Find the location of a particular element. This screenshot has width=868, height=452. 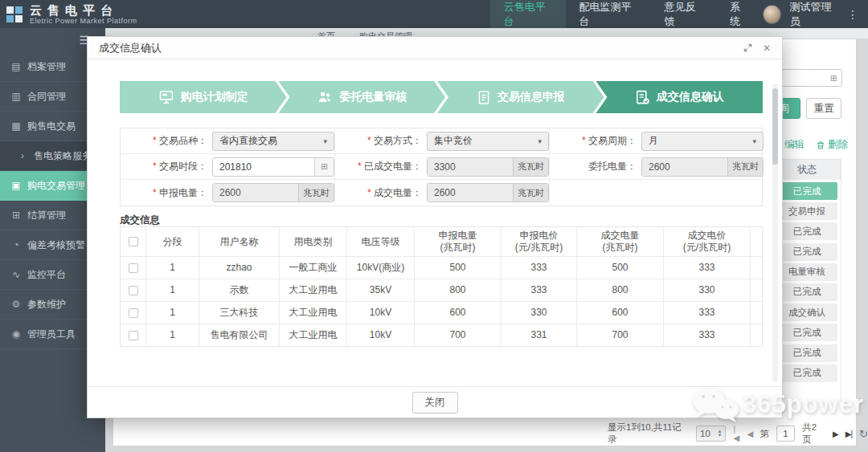

trade-timeslot-input: 201810⊞ is located at coordinates (273, 167).